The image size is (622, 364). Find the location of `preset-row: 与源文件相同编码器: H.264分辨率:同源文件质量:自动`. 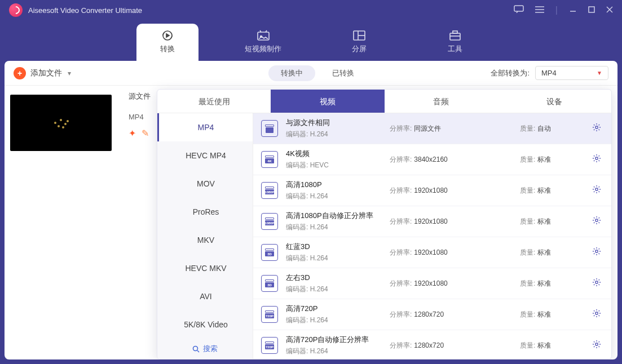

preset-row: 与源文件相同编码器: H.264分辨率:同源文件质量:自动 is located at coordinates (432, 128).